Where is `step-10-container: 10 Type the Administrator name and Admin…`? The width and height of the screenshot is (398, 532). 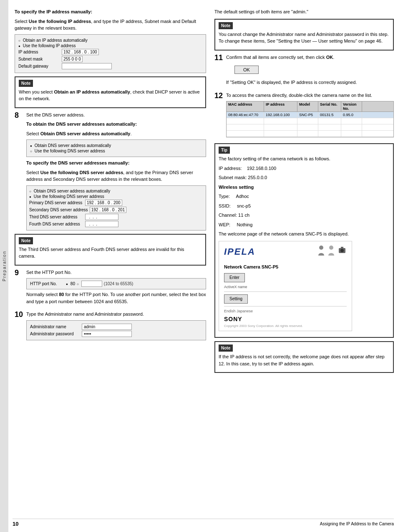 step-10-container: 10 Type the Administrator name and Admin… is located at coordinates (110, 327).